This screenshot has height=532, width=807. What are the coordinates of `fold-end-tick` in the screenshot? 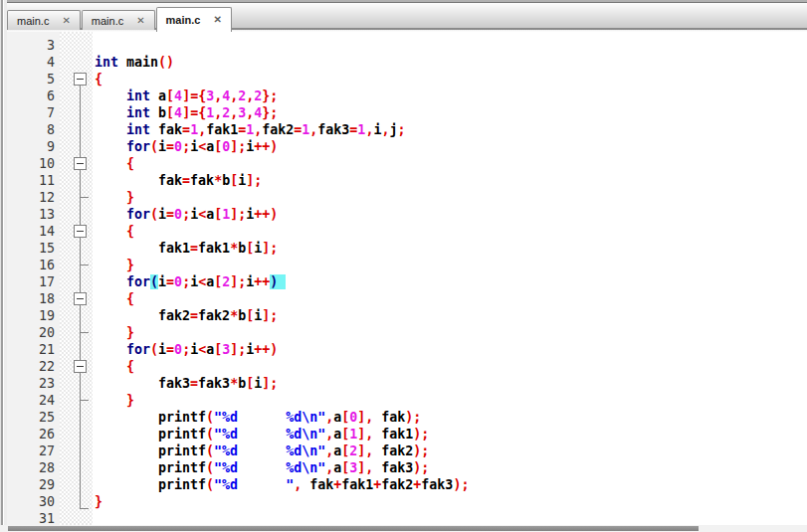 It's located at (84, 197).